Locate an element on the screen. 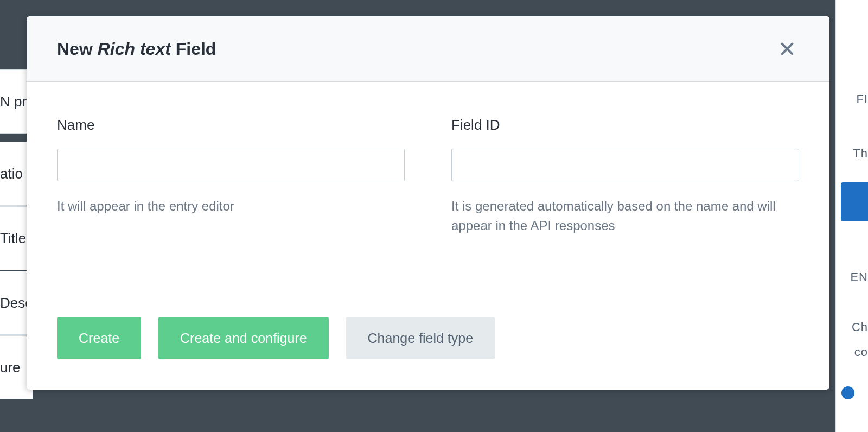  modal-title-suffix: Field is located at coordinates (194, 49).